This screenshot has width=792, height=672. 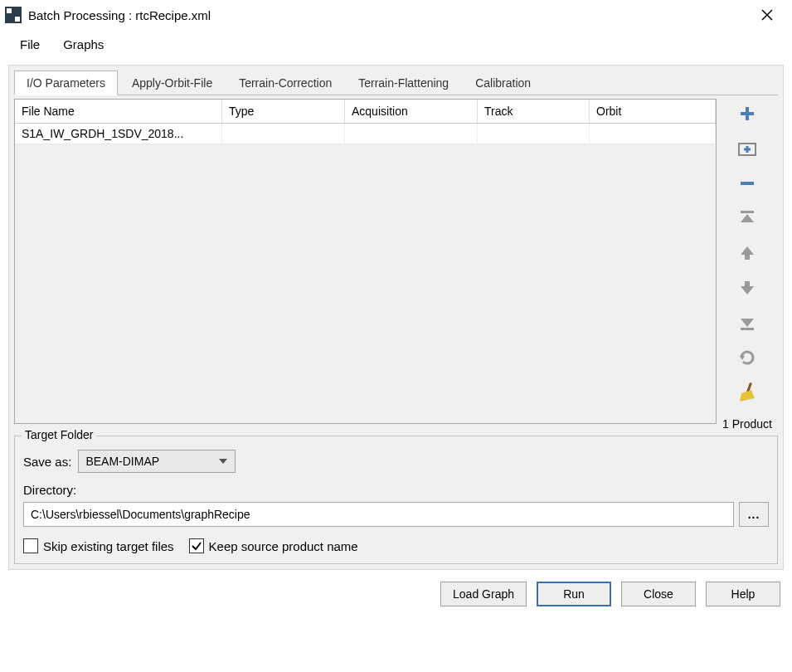 What do you see at coordinates (747, 183) in the screenshot?
I see `minus-icon` at bounding box center [747, 183].